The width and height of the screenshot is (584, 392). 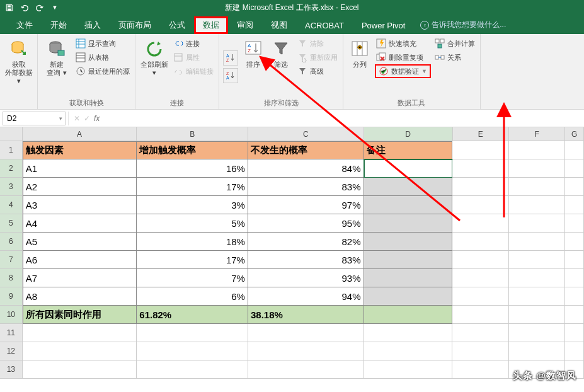 What do you see at coordinates (193, 57) in the screenshot?
I see `properties-button: 属性` at bounding box center [193, 57].